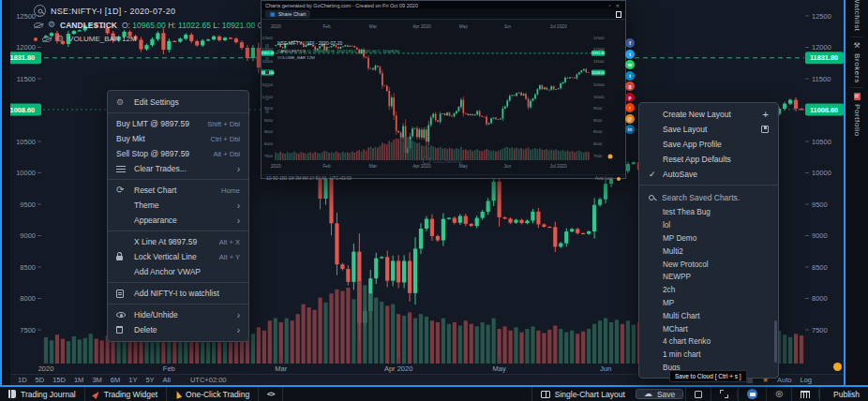 This screenshot has height=401, width=868. What do you see at coordinates (120, 330) in the screenshot?
I see `trash-icon` at bounding box center [120, 330].